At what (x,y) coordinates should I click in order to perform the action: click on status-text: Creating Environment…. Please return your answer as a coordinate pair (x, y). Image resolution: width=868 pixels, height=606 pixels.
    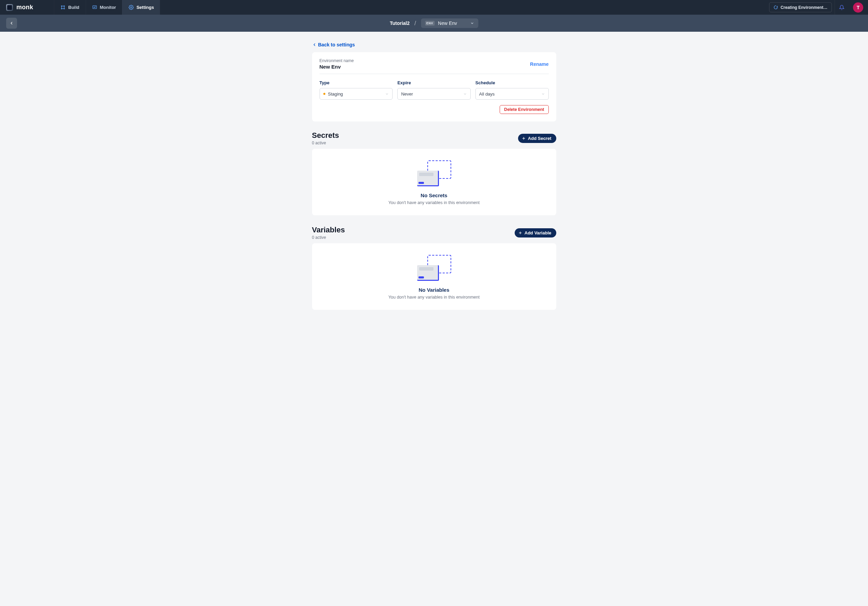
    Looking at the image, I should click on (804, 8).